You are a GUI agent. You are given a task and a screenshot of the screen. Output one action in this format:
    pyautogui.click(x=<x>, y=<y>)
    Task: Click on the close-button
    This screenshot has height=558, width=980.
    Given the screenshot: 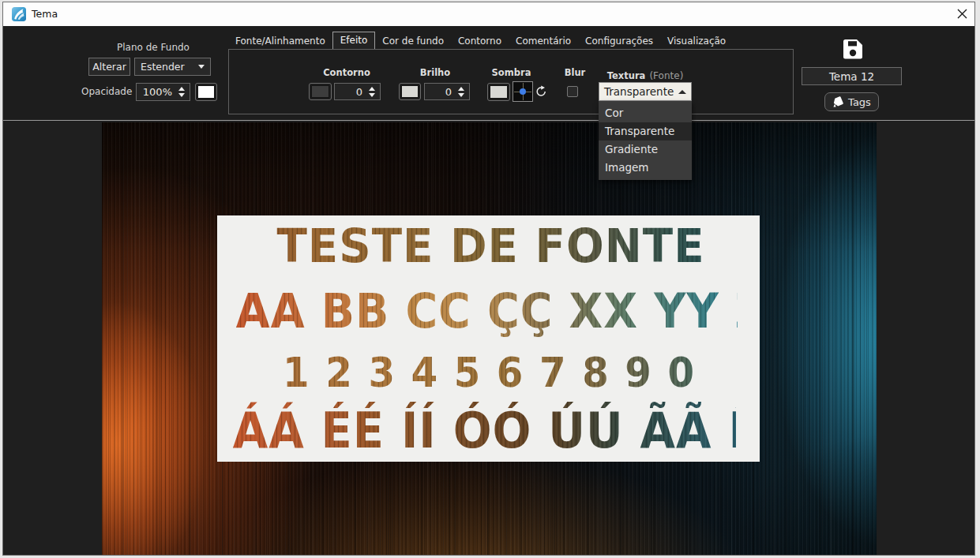 What is the action you would take?
    pyautogui.click(x=963, y=14)
    